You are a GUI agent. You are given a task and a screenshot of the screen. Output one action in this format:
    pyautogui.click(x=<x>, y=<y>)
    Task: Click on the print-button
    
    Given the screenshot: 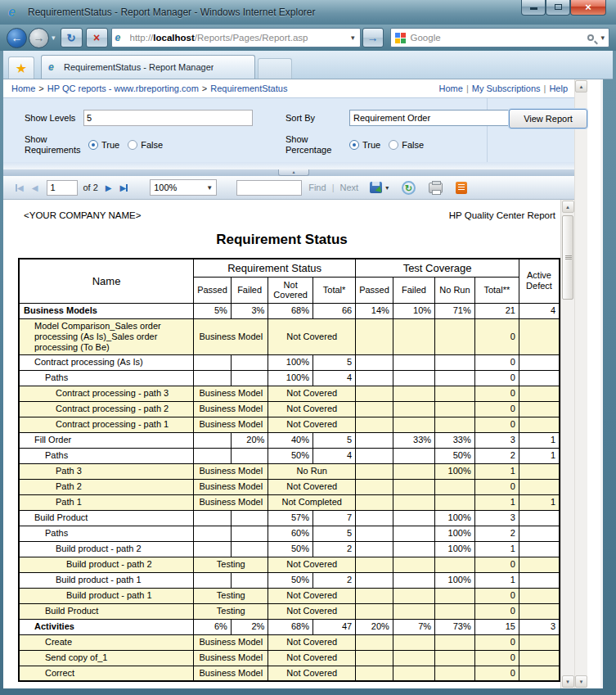 What is the action you would take?
    pyautogui.click(x=435, y=188)
    